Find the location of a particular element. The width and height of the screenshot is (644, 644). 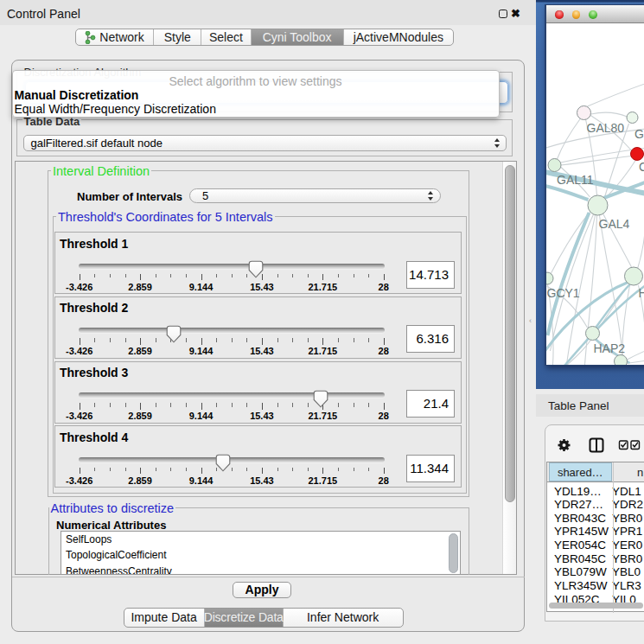

svg-text: GCY1 is located at coordinates (564, 293).